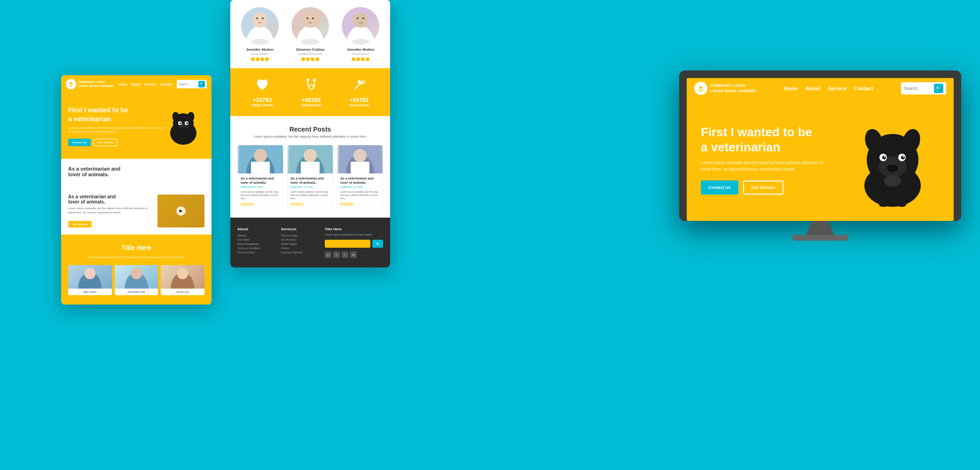  Describe the element at coordinates (136, 85) in the screenshot. I see `mobile-nav-about: About` at that location.